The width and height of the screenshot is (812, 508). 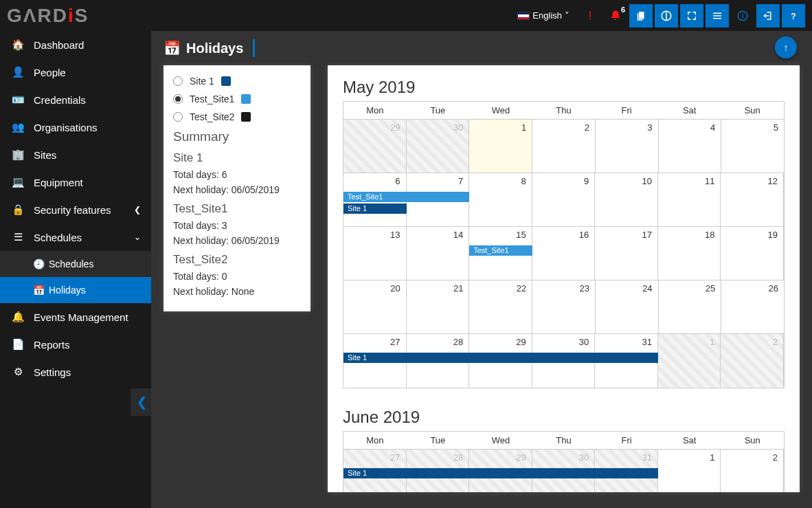 I want to click on fullscreen-button, so click(x=692, y=16).